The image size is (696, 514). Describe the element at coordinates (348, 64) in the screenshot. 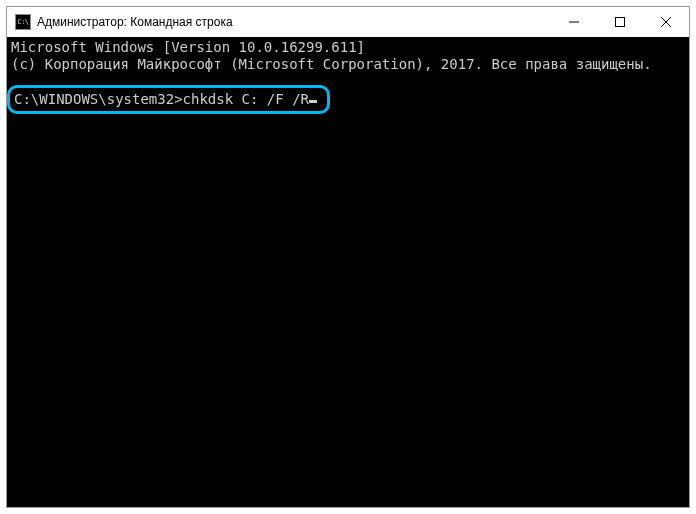

I see `copyright-line: (c) Корпорация Майкрософт (Microsoft Cor…` at that location.